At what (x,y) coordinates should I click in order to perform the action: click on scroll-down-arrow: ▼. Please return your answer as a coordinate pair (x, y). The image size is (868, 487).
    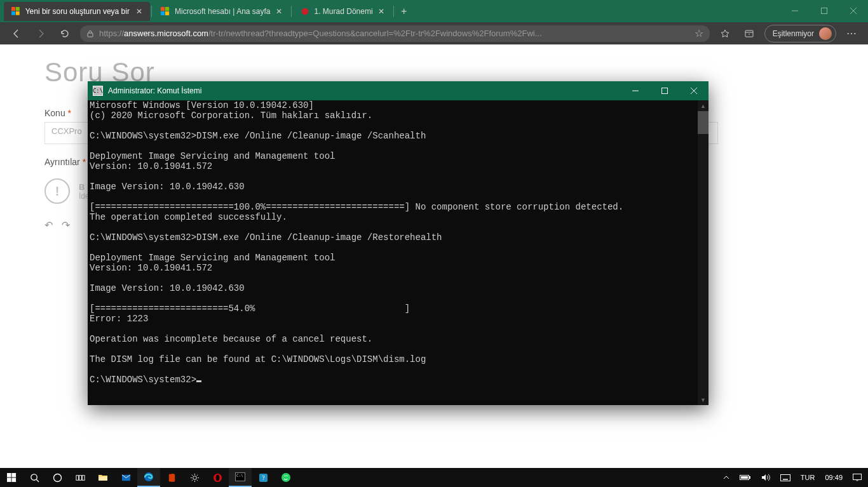
    Looking at the image, I should click on (703, 400).